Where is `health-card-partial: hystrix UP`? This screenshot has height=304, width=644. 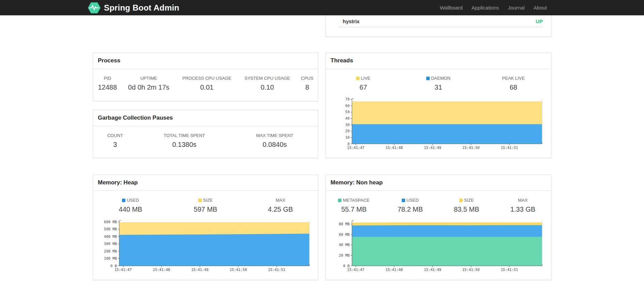 health-card-partial: hystrix UP is located at coordinates (438, 26).